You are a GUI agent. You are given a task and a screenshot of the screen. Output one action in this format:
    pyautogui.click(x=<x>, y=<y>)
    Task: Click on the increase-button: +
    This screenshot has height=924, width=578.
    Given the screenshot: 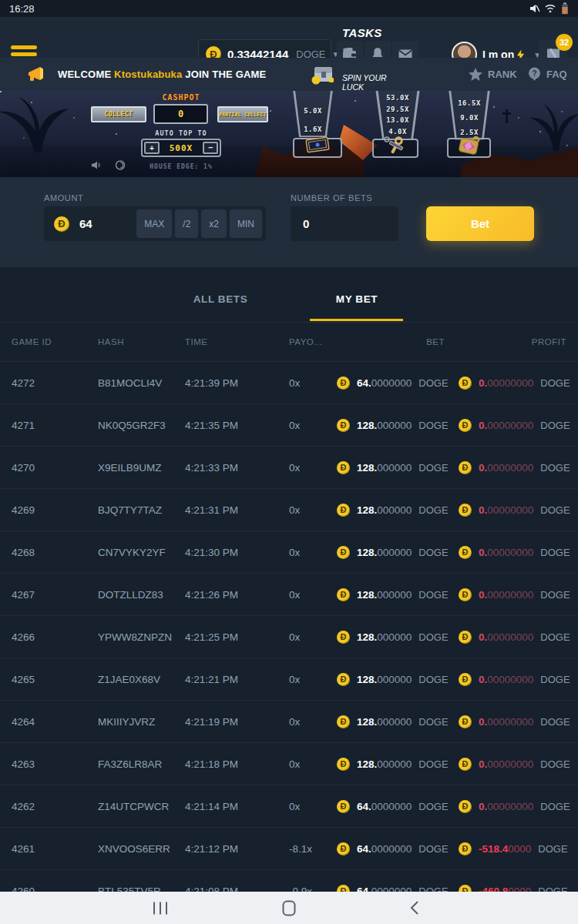 What is the action you would take?
    pyautogui.click(x=152, y=148)
    